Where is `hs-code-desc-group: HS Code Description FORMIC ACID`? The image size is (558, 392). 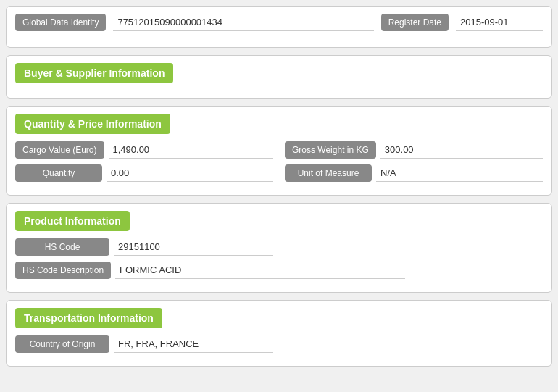 hs-code-desc-group: HS Code Description FORMIC ACID is located at coordinates (279, 270).